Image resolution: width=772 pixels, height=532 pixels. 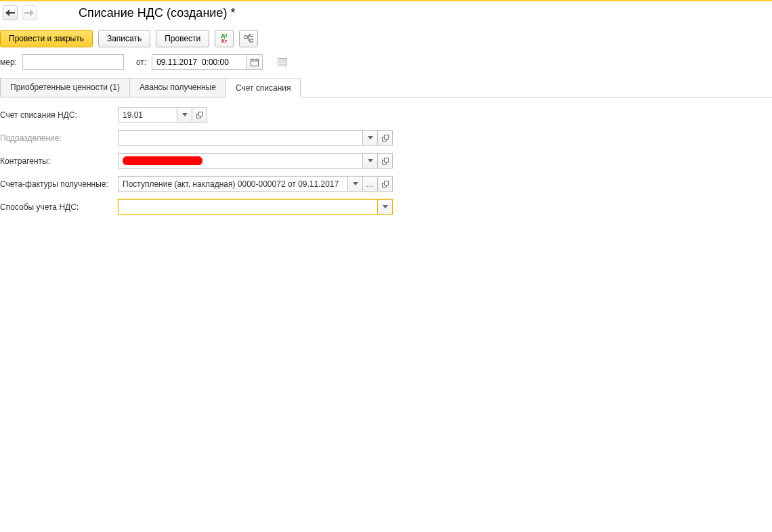 I want to click on row-vat-method: Способы учета НДС:, so click(x=386, y=207).